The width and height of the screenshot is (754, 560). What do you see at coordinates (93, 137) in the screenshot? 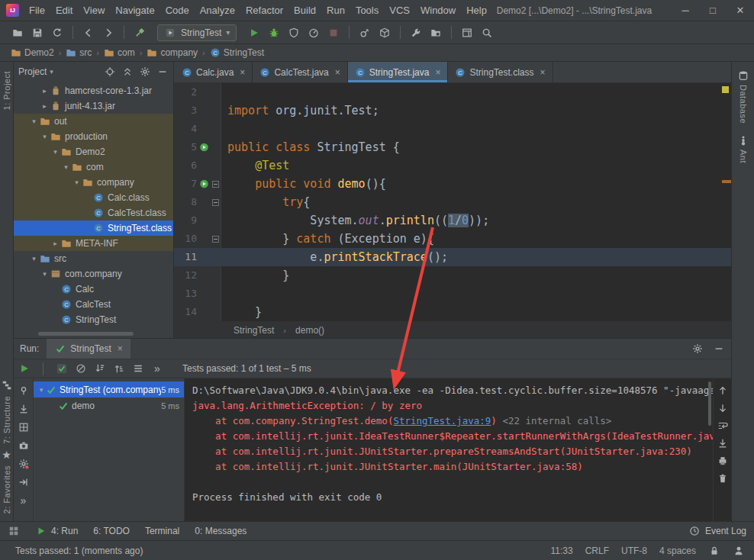
I see `project-tree-item: ▾production` at bounding box center [93, 137].